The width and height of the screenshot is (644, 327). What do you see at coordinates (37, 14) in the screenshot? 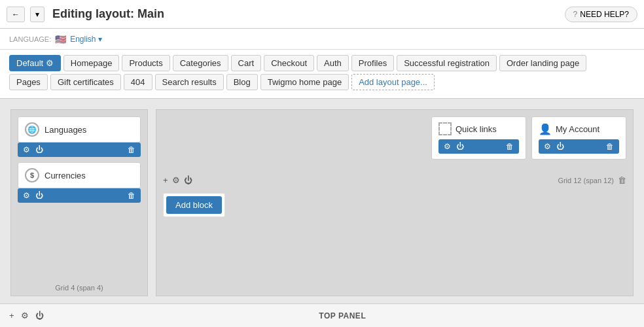
I see `dropdown-button: ▾` at bounding box center [37, 14].